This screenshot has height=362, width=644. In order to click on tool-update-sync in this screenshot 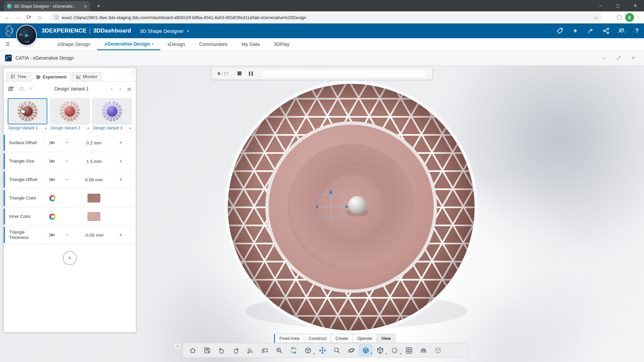, I will do `click(293, 350)`.